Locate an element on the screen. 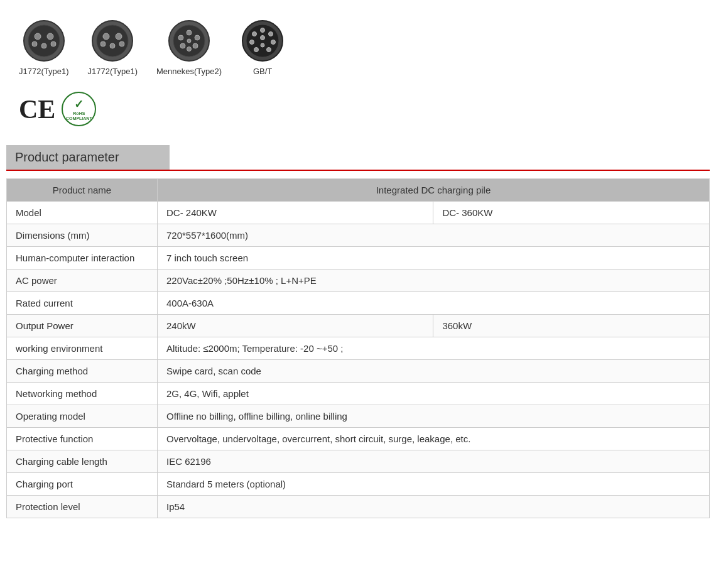  table-row: Charging portStandard 5 meters (optional… is located at coordinates (358, 484).